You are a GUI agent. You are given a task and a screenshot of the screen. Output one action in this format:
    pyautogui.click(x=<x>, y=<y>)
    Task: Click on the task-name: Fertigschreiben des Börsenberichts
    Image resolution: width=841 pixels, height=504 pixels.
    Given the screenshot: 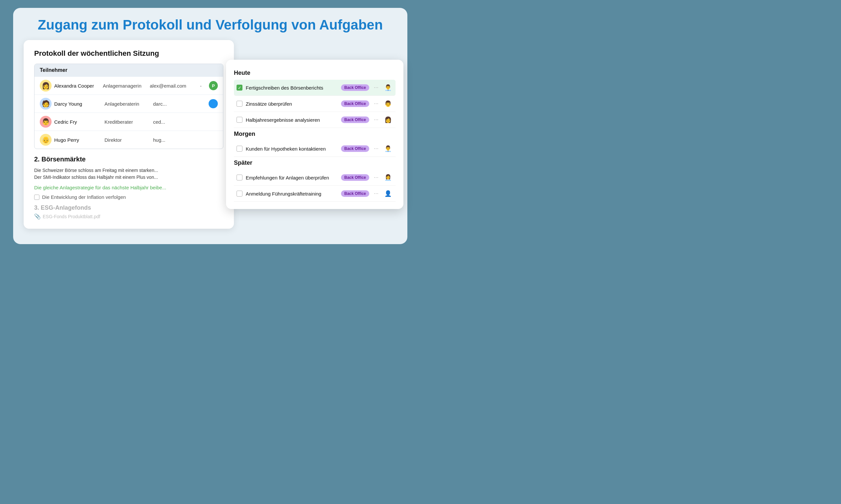 What is the action you would take?
    pyautogui.click(x=292, y=88)
    